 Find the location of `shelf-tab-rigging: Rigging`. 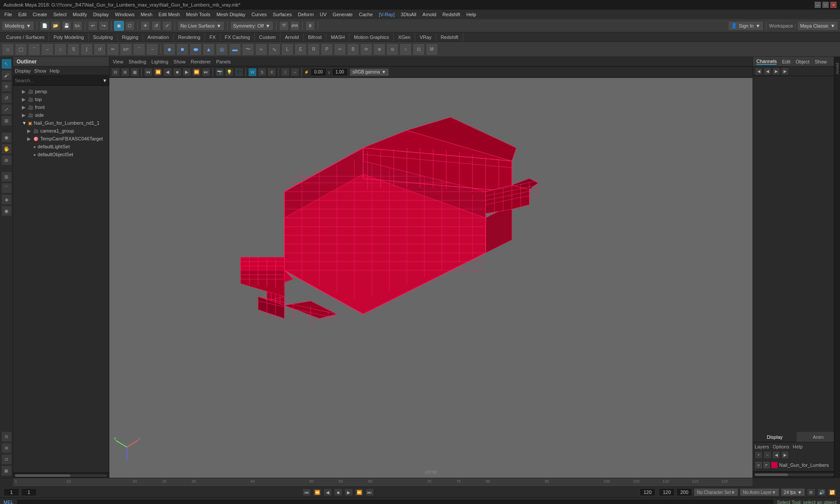

shelf-tab-rigging: Rigging is located at coordinates (130, 37).